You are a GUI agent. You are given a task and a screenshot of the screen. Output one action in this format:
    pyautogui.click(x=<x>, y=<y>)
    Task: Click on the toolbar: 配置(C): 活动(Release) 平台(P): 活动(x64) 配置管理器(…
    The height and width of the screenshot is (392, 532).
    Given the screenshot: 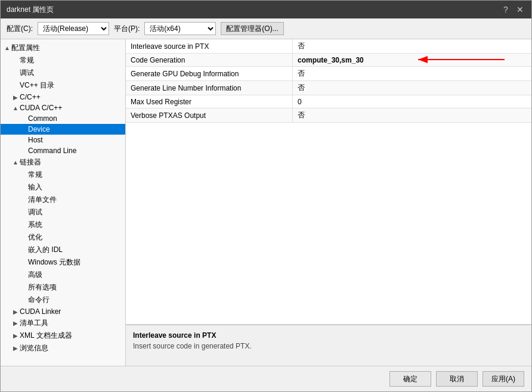 What is the action you would take?
    pyautogui.click(x=266, y=29)
    